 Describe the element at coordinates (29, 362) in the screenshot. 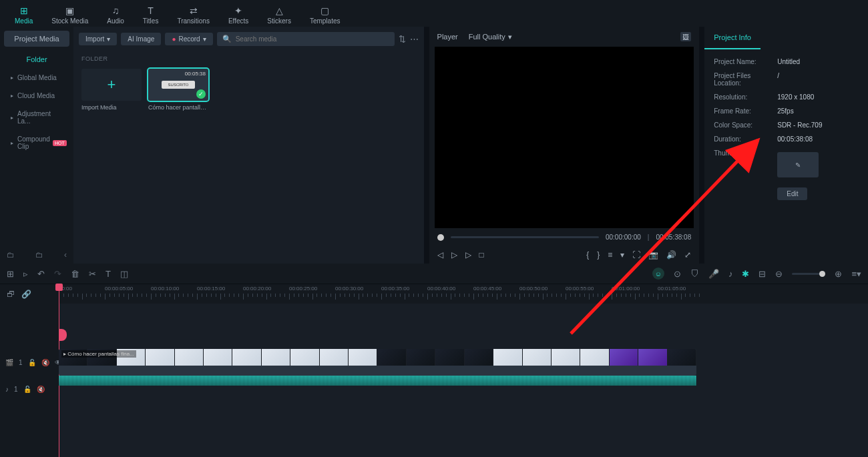

I see `video-track-head: 🎬1 🔓 🔇 👁` at that location.